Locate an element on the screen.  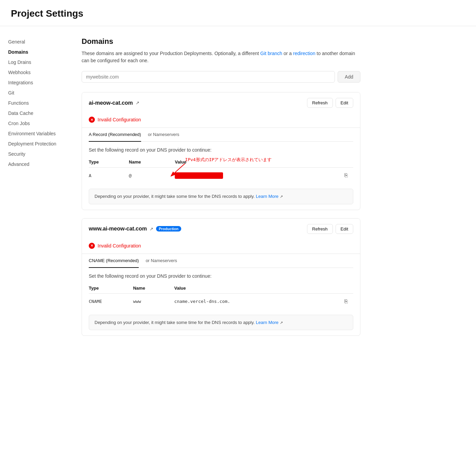
col-type-1: Type is located at coordinates (109, 162).